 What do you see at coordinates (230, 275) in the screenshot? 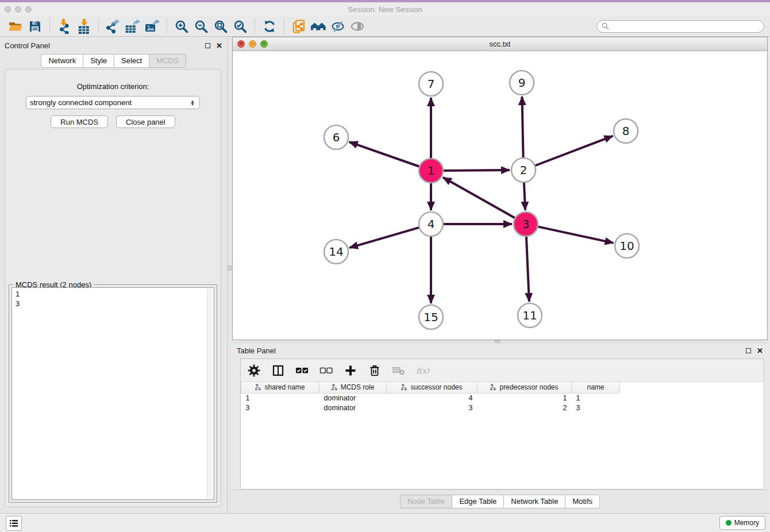
I see `vertical-splitter` at bounding box center [230, 275].